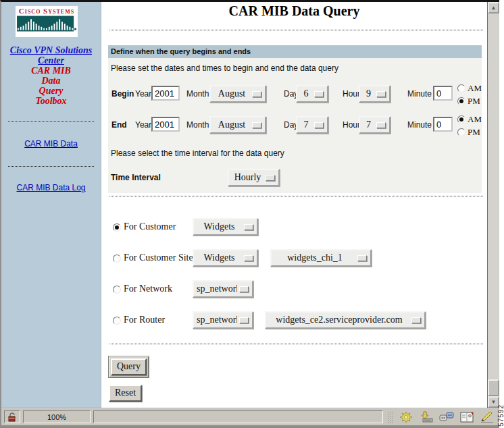 This screenshot has height=428, width=504. What do you see at coordinates (296, 196) in the screenshot?
I see `section-divider` at bounding box center [296, 196].